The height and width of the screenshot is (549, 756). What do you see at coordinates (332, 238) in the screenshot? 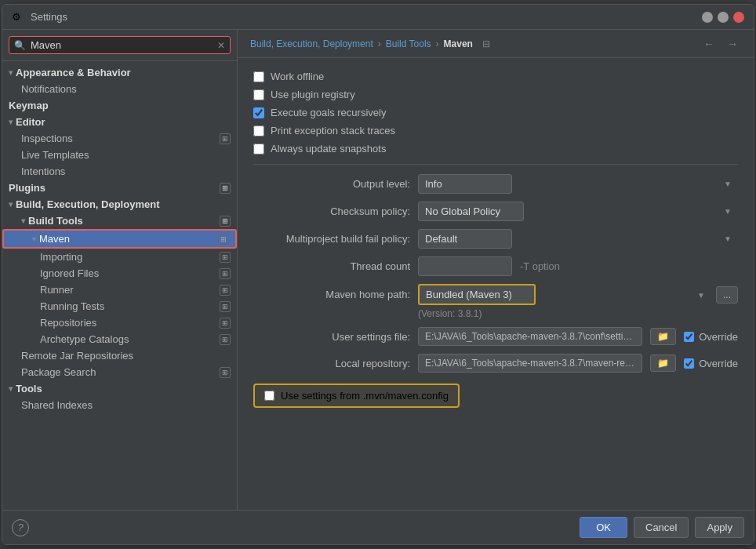
I see `multiproject-fail-policy-label: Multiproject build fail policy:` at bounding box center [332, 238].